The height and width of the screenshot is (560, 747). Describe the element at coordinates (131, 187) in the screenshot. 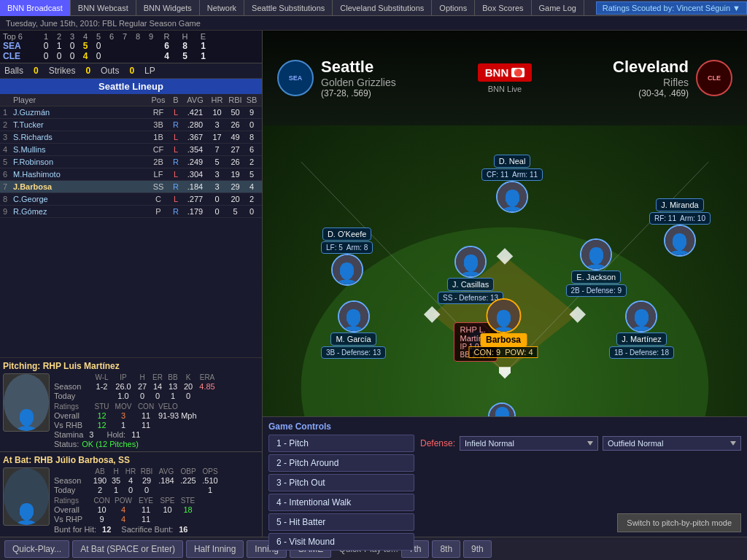

I see `lineup-row-7: 7 J.Barbosa SS R .184 3 29 4` at that location.